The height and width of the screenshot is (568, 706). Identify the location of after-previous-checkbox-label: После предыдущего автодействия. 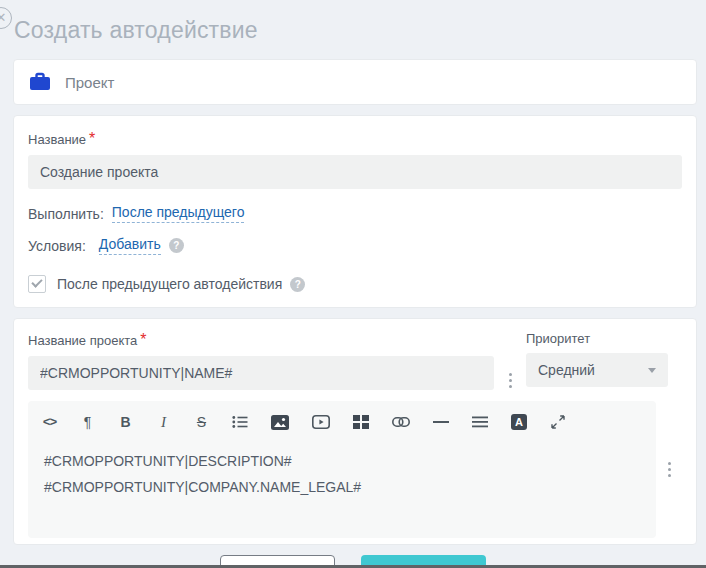
(170, 284).